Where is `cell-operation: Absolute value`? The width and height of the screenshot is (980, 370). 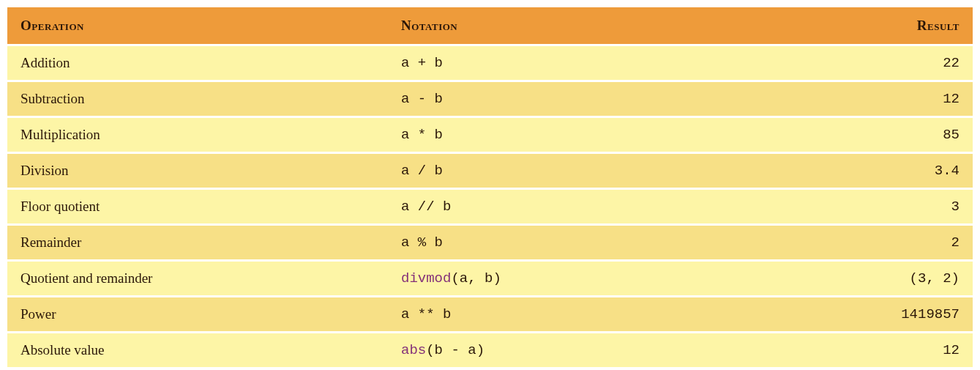
cell-operation: Absolute value is located at coordinates (198, 350).